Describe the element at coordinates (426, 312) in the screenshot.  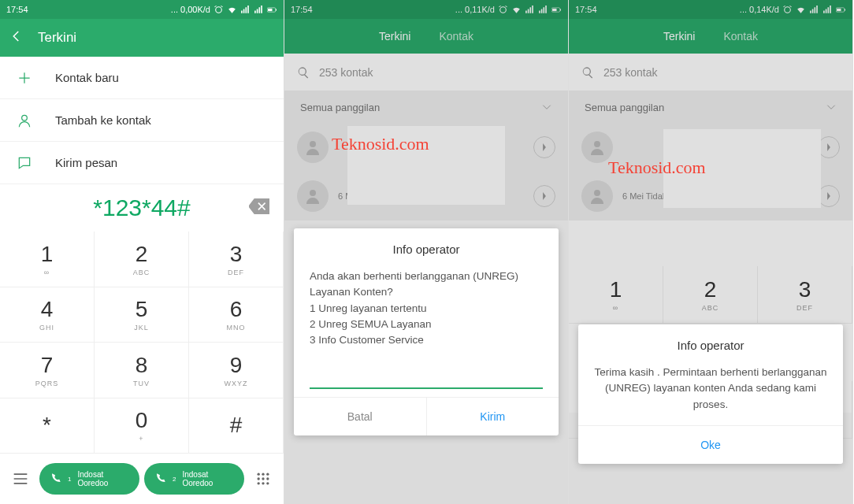
I see `dialog-body: Anda akan berhenti berlangganan (UNREG) …` at that location.